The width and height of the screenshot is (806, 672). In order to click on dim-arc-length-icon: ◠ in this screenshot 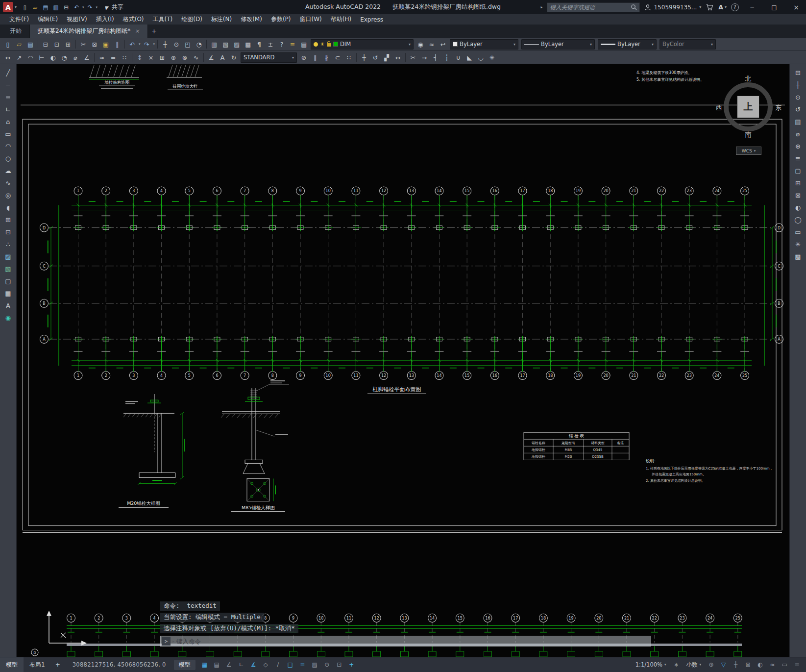, I will do `click(30, 58)`.